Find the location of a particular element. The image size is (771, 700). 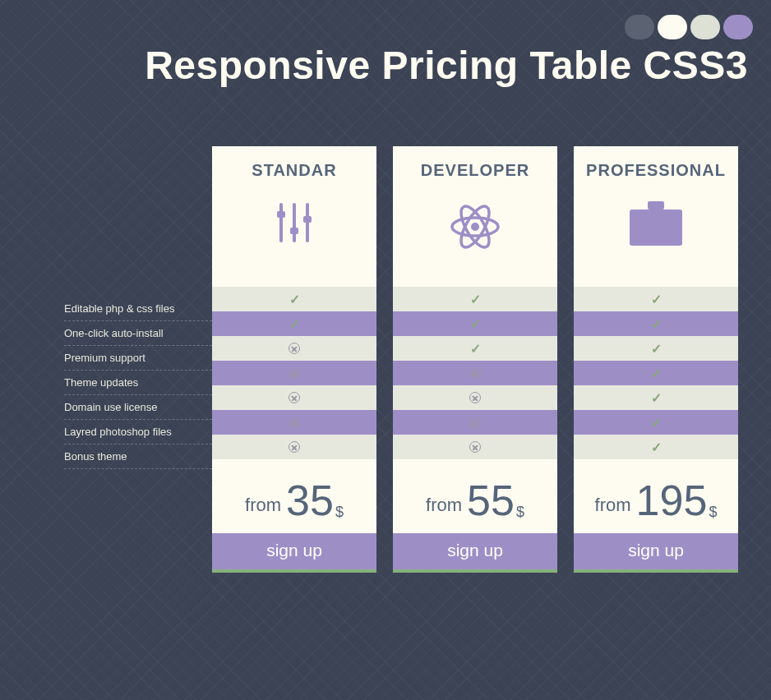

price-amount: 195 is located at coordinates (672, 500).